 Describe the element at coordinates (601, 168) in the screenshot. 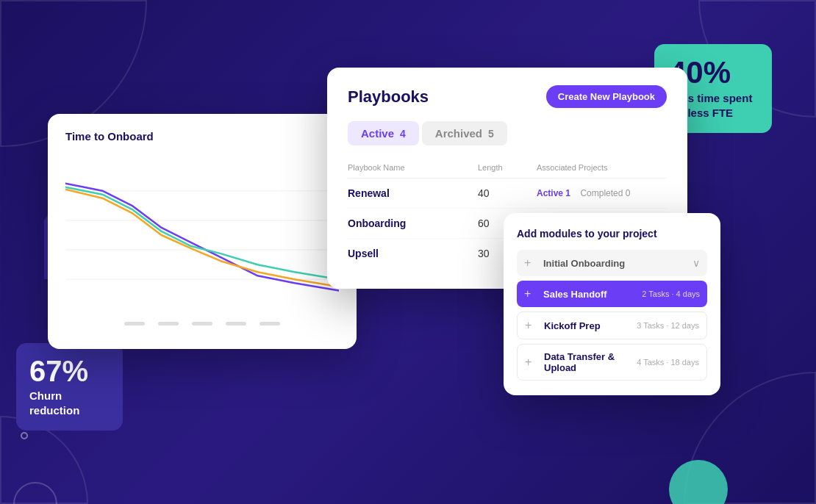

I see `col-header-projects: Associated Projects` at that location.